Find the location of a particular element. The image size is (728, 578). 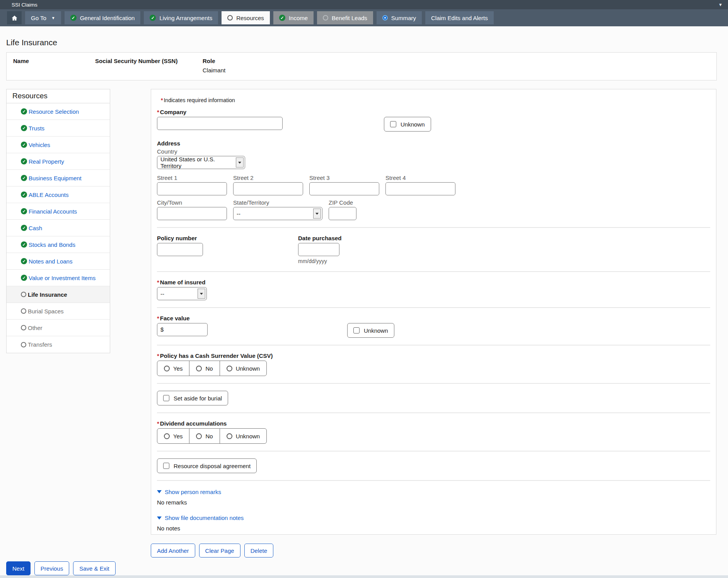

dividends-option-unknown: Unknown is located at coordinates (243, 436).